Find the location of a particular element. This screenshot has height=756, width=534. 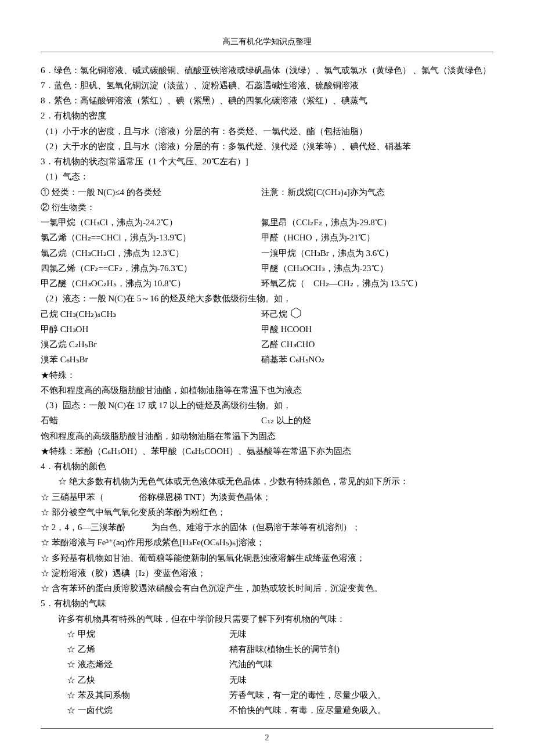

col-left: ☆ 乙炔 is located at coordinates (148, 680).